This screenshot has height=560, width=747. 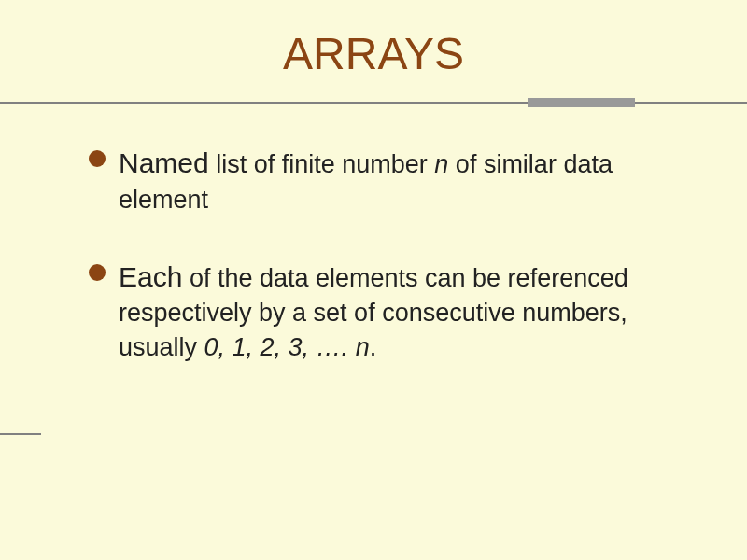 What do you see at coordinates (21, 434) in the screenshot?
I see `left-edge-mark` at bounding box center [21, 434].